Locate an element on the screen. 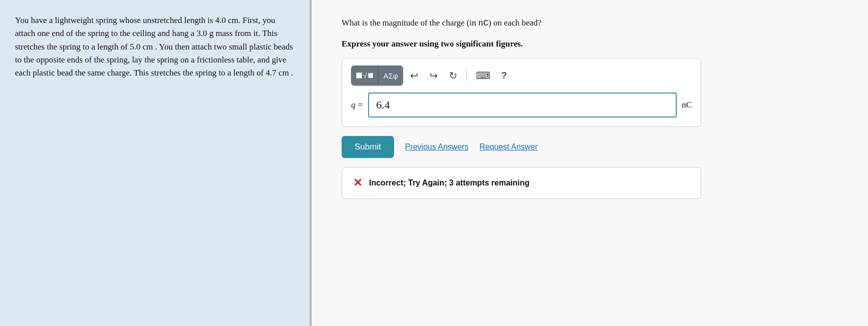 The width and height of the screenshot is (868, 326). math-button-group: √ ΑΣφ is located at coordinates (377, 76).